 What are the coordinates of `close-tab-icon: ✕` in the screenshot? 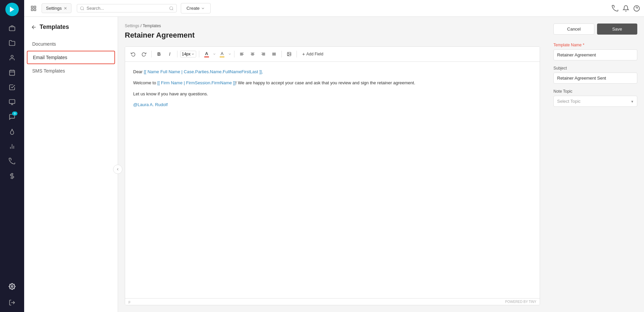 It's located at (65, 8).